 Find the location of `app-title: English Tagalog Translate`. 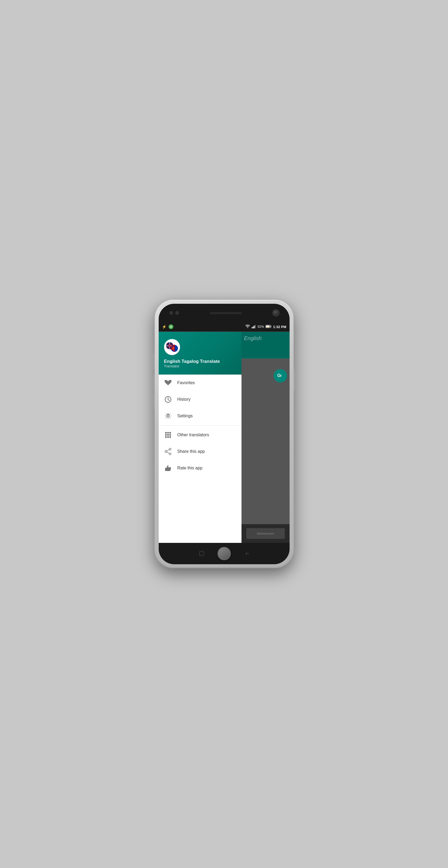

app-title: English Tagalog Translate is located at coordinates (200, 362).